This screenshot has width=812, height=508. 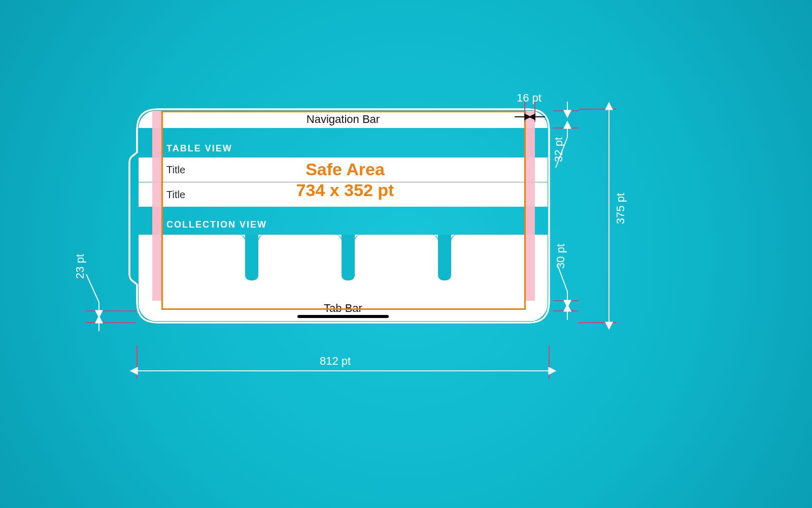 What do you see at coordinates (529, 98) in the screenshot?
I see `dim-side-inset: 16 pt` at bounding box center [529, 98].